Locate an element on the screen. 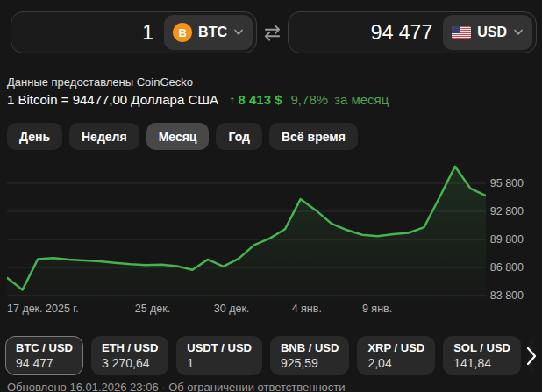 The width and height of the screenshot is (542, 392). amount-from-field: 1 B BTC is located at coordinates (133, 32).